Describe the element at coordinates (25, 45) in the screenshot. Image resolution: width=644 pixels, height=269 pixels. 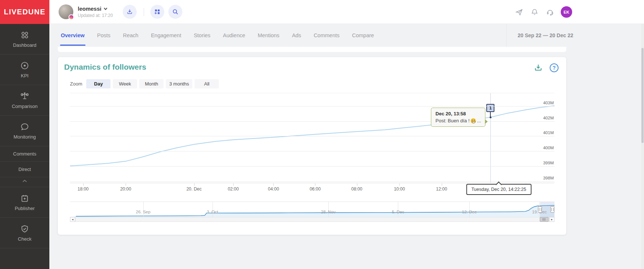
I see `sidebar-item-label: Dashboard` at that location.